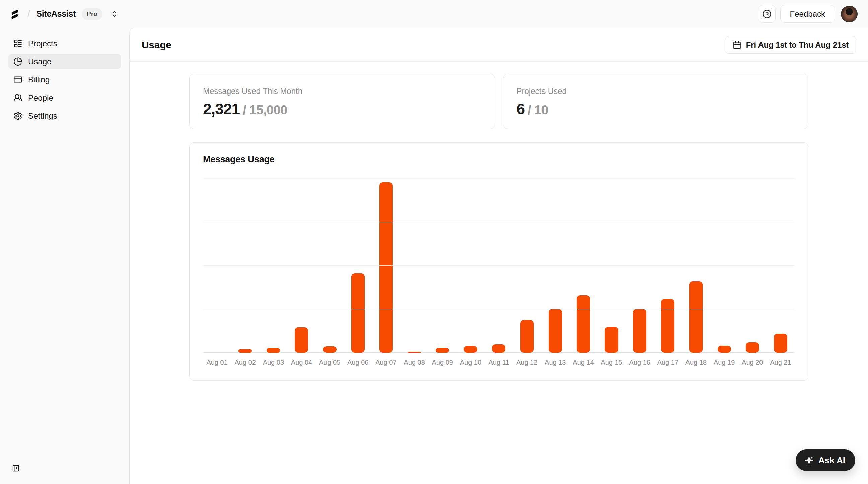  What do you see at coordinates (18, 61) in the screenshot?
I see `pie-chart-icon` at bounding box center [18, 61].